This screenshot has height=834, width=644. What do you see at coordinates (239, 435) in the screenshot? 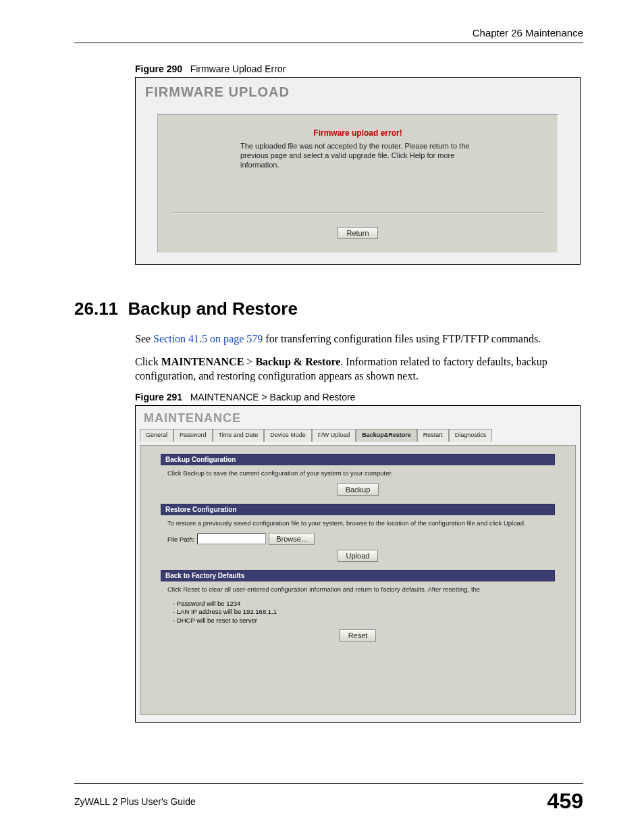
I see `tab-time-date: Time and Date` at bounding box center [239, 435].